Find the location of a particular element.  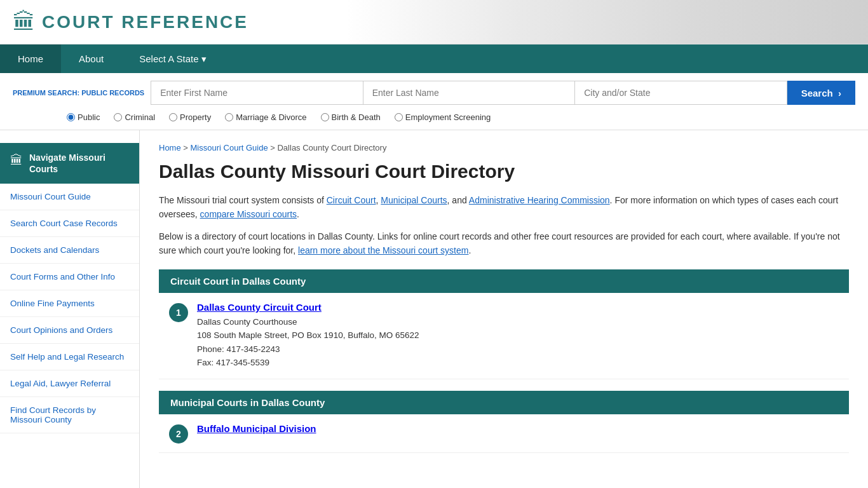

sidebar: 🏛 Navigate Missouri Courts Missouri Cour… is located at coordinates (70, 309).